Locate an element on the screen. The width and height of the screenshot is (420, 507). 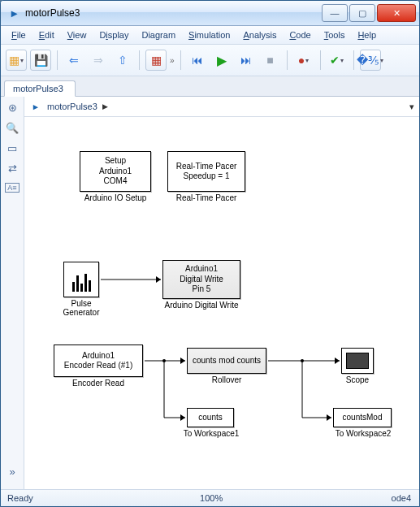
stop-button: ■ is located at coordinates (271, 60).